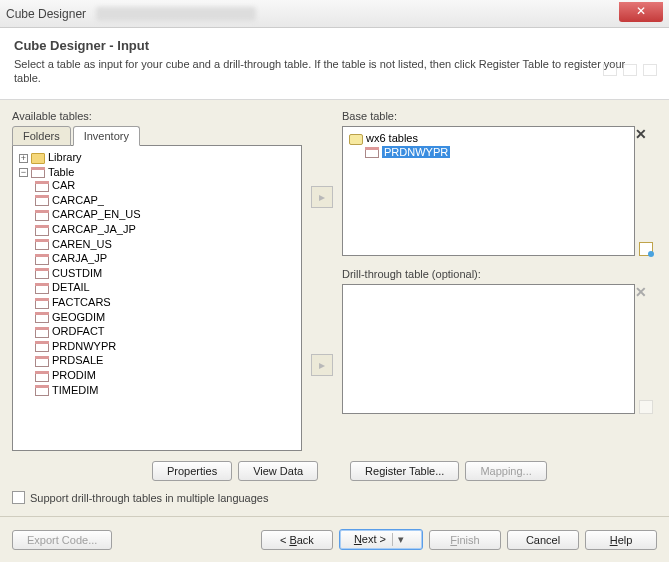  I want to click on tree-item: ORDFACT, so click(166, 332).